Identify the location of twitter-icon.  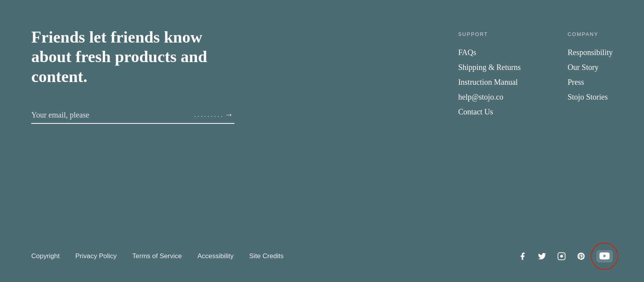
(542, 256).